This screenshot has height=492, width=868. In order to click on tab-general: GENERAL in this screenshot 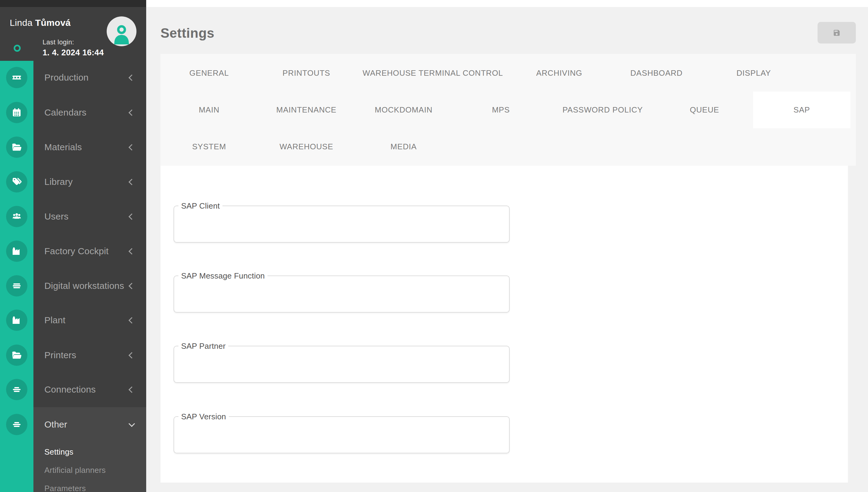, I will do `click(209, 73)`.